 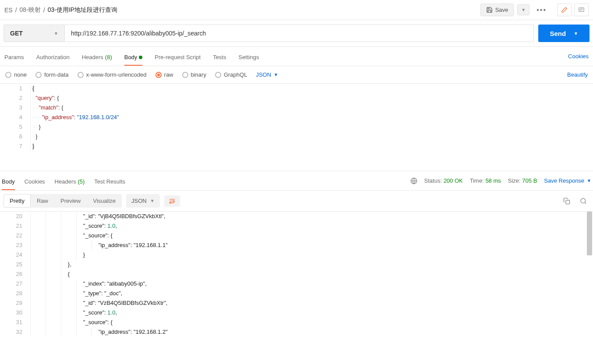 I want to click on url-input: http://192.168.77.176:9200/alibaby005-ip…, so click(x=300, y=33).